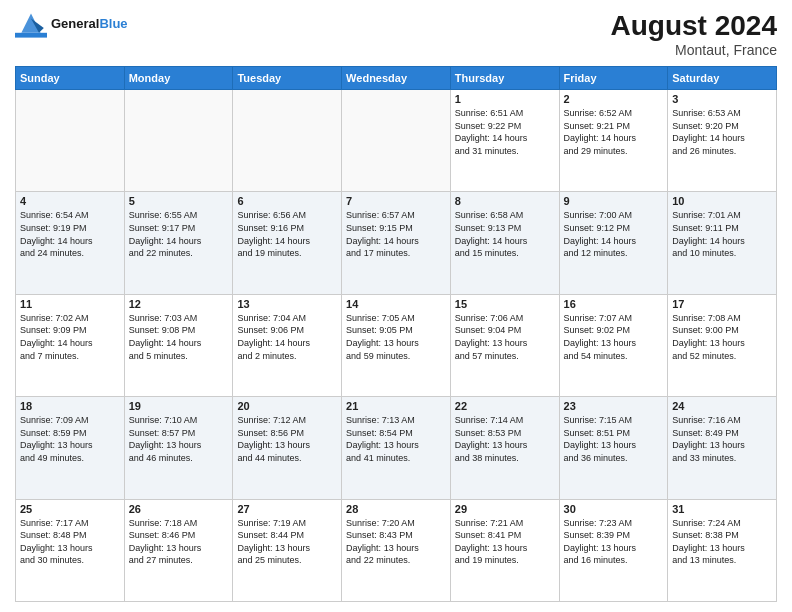 This screenshot has height=612, width=792. Describe the element at coordinates (287, 337) in the screenshot. I see `day-info: Sunrise: 7:04 AM Sunset: 9:06 PM Dayligh…` at that location.